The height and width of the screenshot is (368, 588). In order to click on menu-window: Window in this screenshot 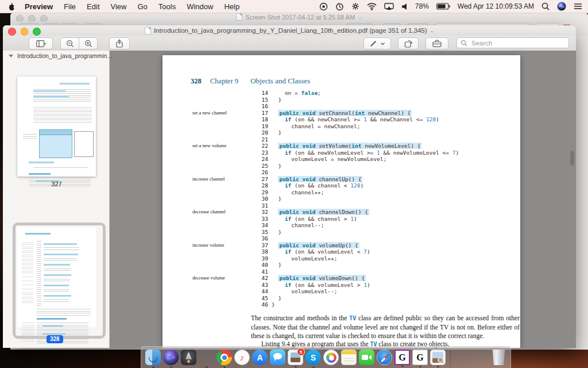, I will do `click(200, 7)`.